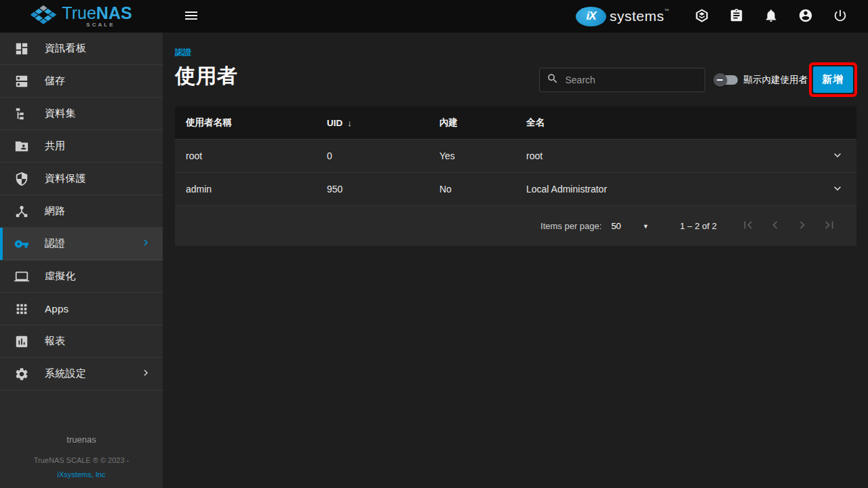 Image resolution: width=868 pixels, height=488 pixels. I want to click on first-page-icon, so click(748, 226).